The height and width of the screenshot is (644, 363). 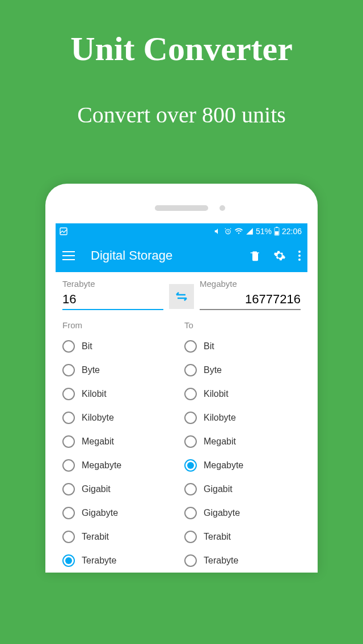 What do you see at coordinates (228, 231) in the screenshot?
I see `alarm-icon` at bounding box center [228, 231].